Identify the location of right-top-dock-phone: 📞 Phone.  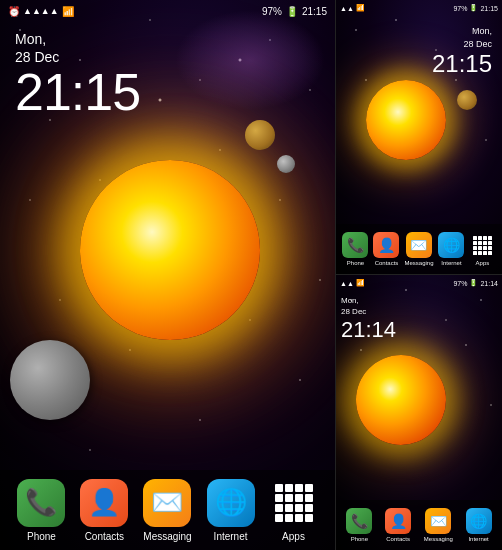
(355, 249).